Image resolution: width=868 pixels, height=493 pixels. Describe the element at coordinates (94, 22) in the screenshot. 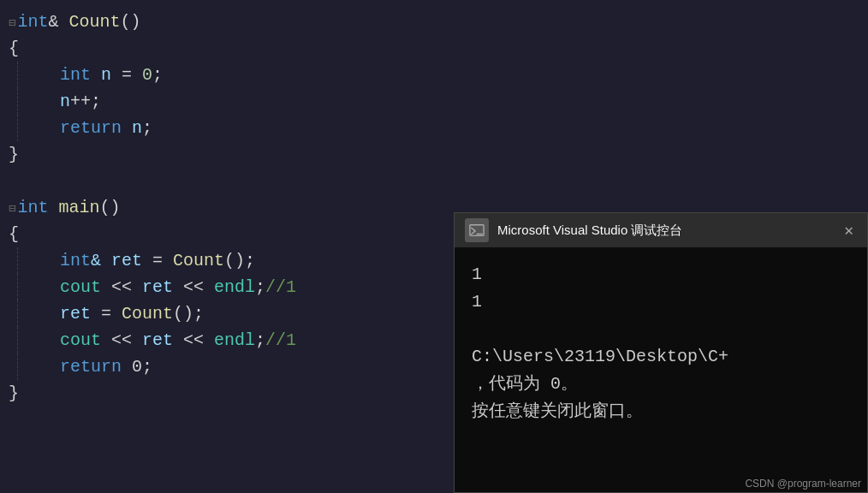

I see `fn-count: Count` at that location.